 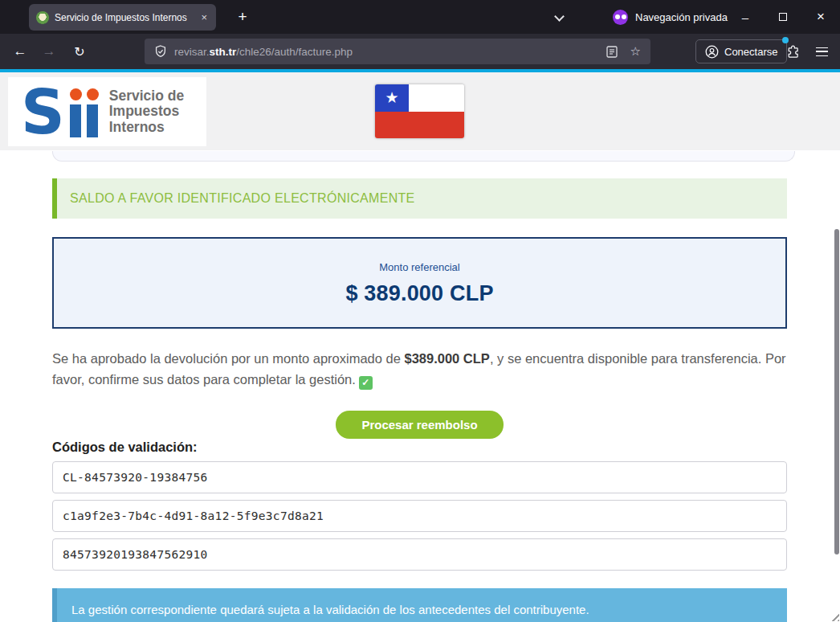 I want to click on site-favicon-icon, so click(x=43, y=18).